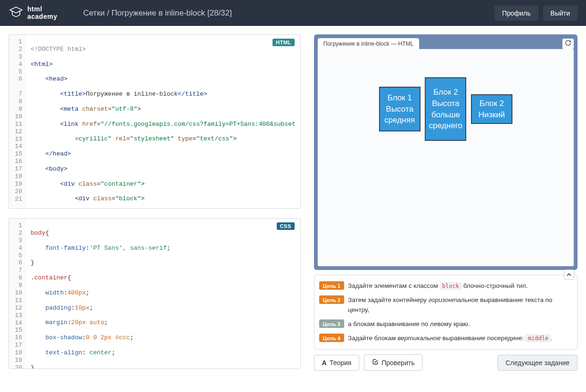  What do you see at coordinates (293, 13) in the screenshot?
I see `app-header: html academy Сетки / Погружение в inline…` at bounding box center [293, 13].